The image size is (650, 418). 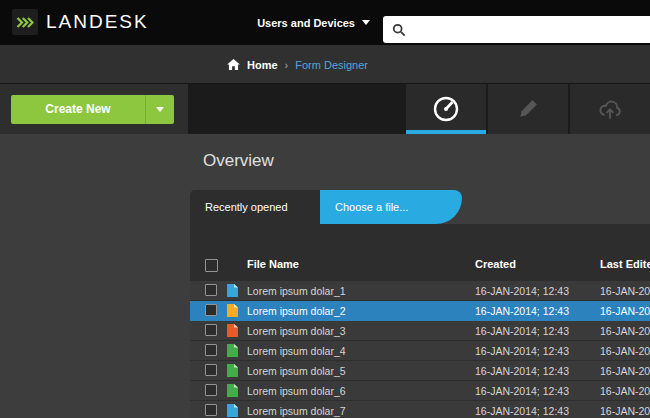 I want to click on table-header: File Name Created Last Edited, so click(x=420, y=252).